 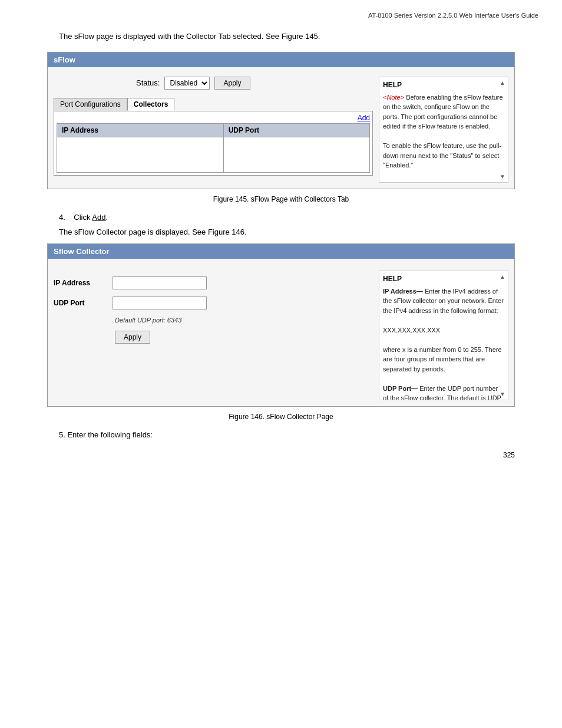 What do you see at coordinates (213, 148) in the screenshot?
I see `collectors-table: IP Address UDP Port` at bounding box center [213, 148].